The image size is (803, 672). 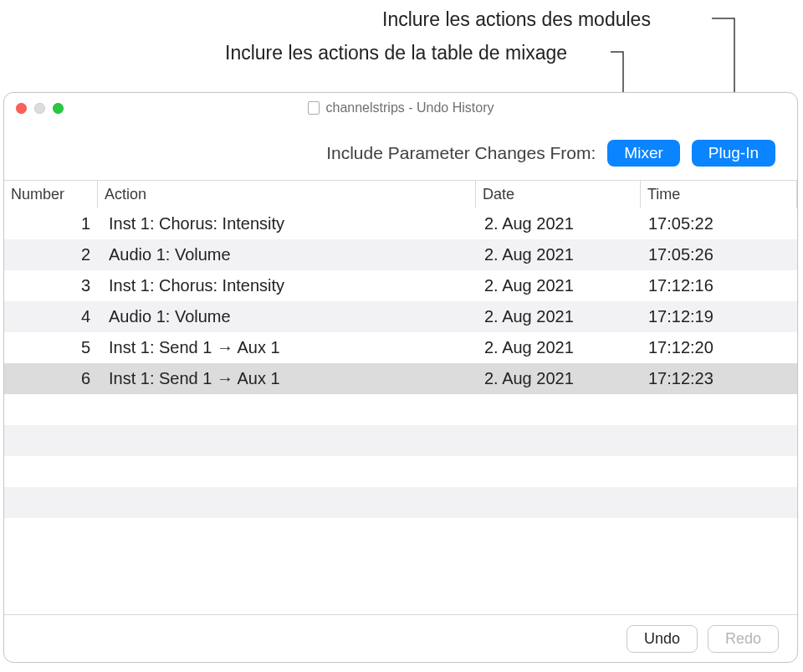 What do you see at coordinates (743, 639) in the screenshot?
I see `redo-button: Redo` at bounding box center [743, 639].